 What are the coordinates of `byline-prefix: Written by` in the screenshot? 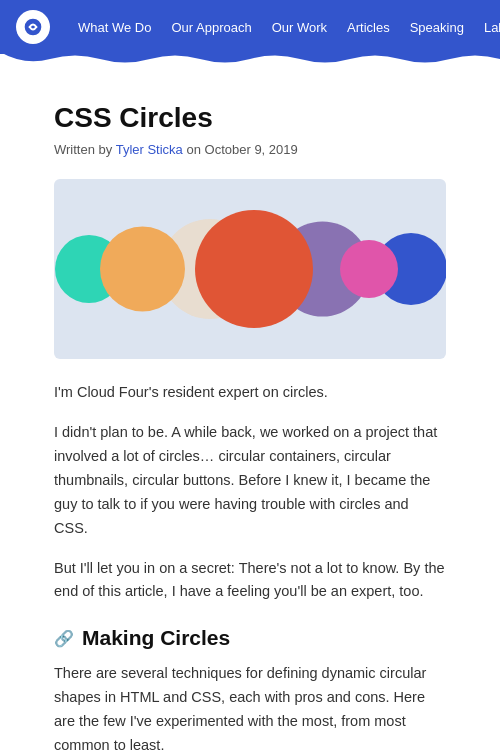 It's located at (85, 150).